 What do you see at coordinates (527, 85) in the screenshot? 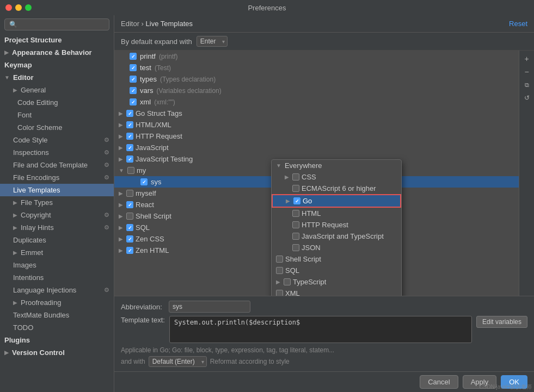
I see `copy-button: ⧉` at bounding box center [527, 85].